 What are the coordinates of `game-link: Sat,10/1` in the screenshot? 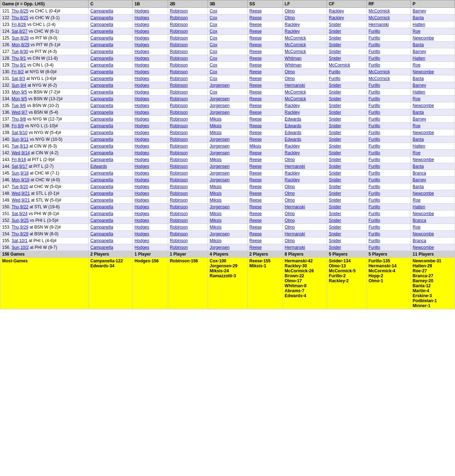 It's located at (20, 241).